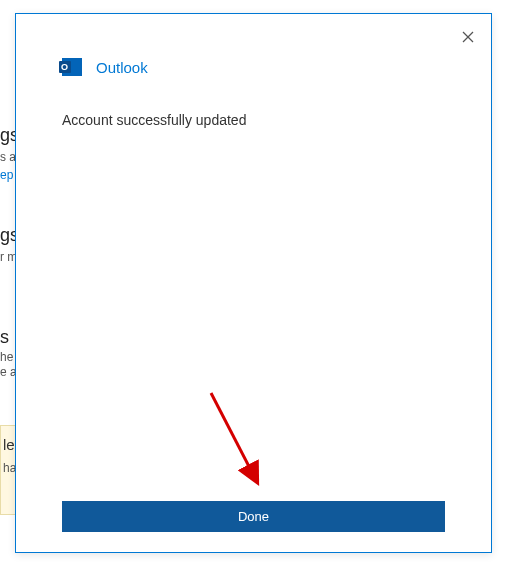 The width and height of the screenshot is (507, 565). Describe the element at coordinates (4, 338) in the screenshot. I see `bg-heading-3: s` at that location.